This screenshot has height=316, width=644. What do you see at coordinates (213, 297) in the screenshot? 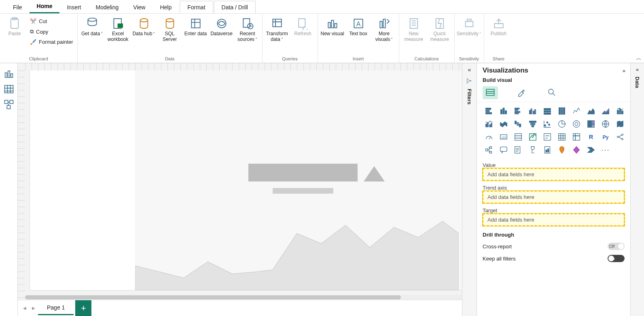
I see `scroll-thumb` at bounding box center [213, 297].